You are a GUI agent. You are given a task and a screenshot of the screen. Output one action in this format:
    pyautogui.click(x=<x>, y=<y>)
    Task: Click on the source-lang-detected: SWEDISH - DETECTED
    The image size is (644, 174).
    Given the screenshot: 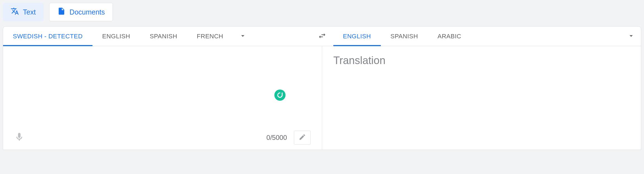 What is the action you would take?
    pyautogui.click(x=48, y=36)
    